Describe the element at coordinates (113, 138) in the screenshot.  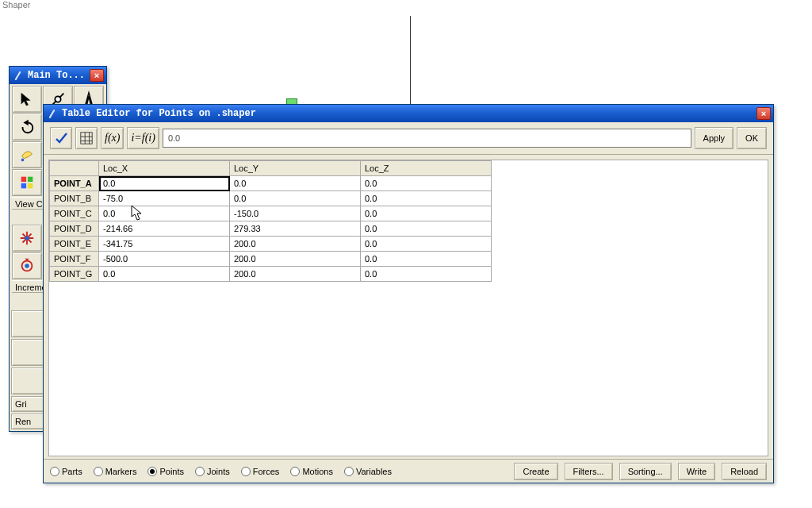
I see `fx-button: f(x)` at that location.